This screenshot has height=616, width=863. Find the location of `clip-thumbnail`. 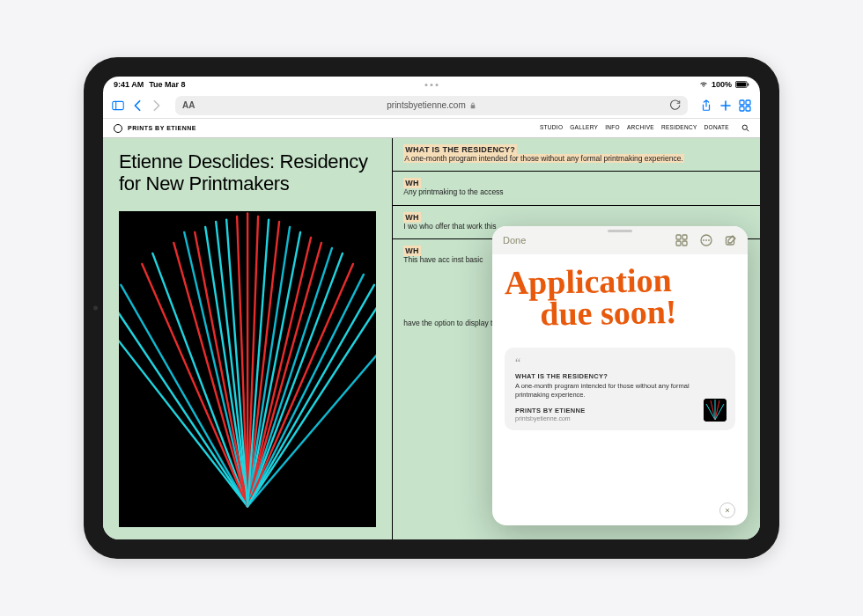

clip-thumbnail is located at coordinates (715, 410).